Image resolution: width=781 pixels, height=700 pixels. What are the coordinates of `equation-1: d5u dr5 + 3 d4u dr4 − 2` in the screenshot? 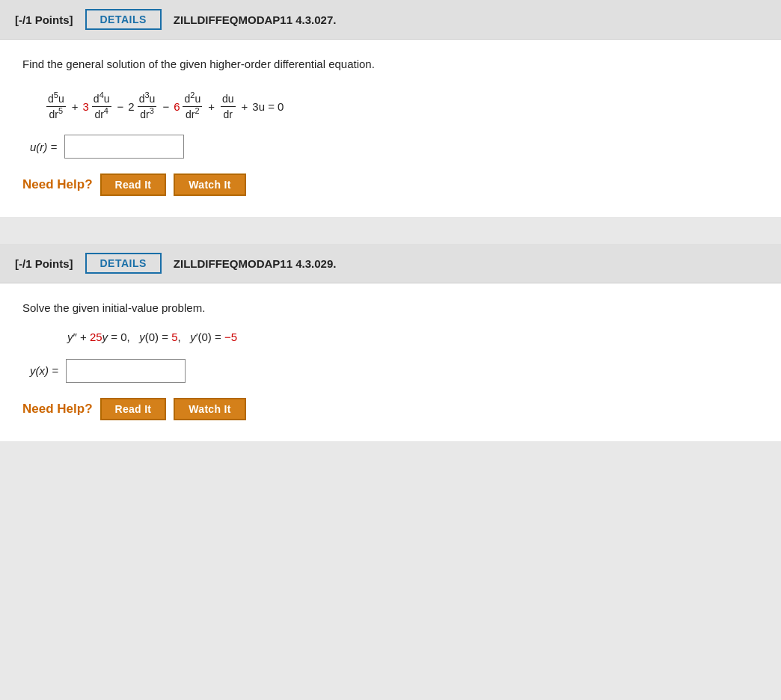 It's located at (402, 102).